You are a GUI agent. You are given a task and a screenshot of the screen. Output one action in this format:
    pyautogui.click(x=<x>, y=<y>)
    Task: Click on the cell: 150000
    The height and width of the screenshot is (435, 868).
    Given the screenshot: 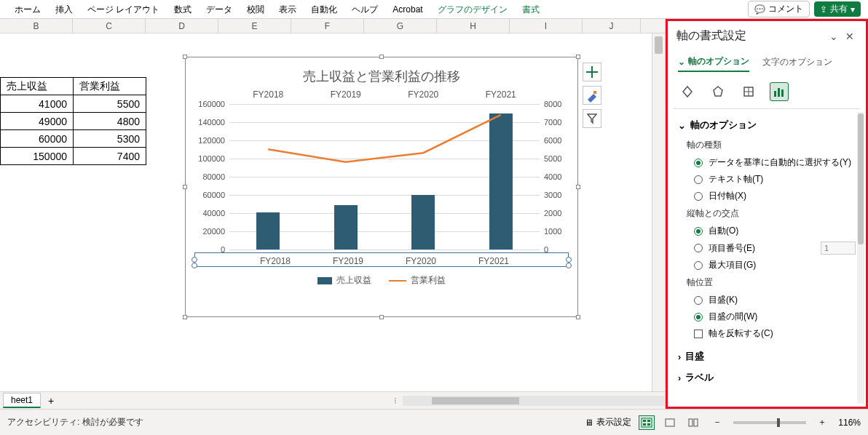 What is the action you would take?
    pyautogui.click(x=37, y=156)
    